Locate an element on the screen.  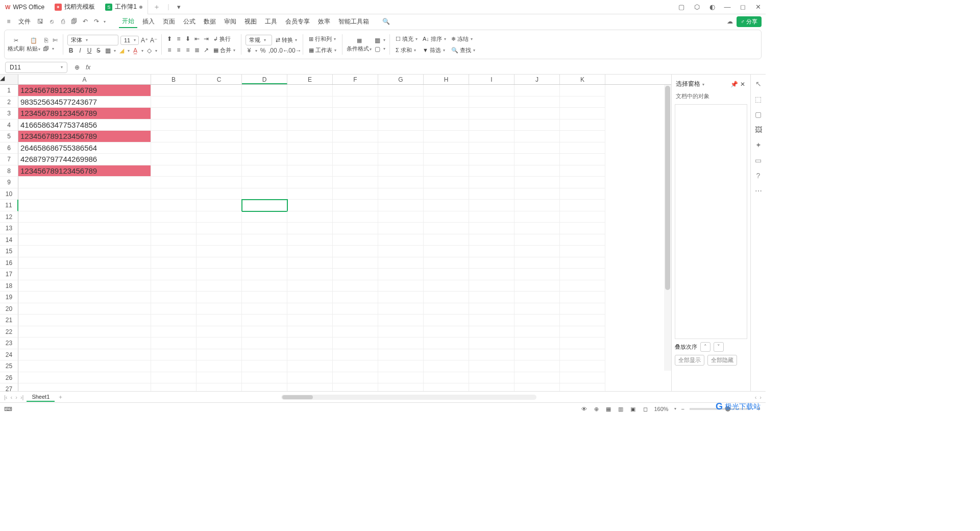
menu-page: 页面 is located at coordinates (169, 21).